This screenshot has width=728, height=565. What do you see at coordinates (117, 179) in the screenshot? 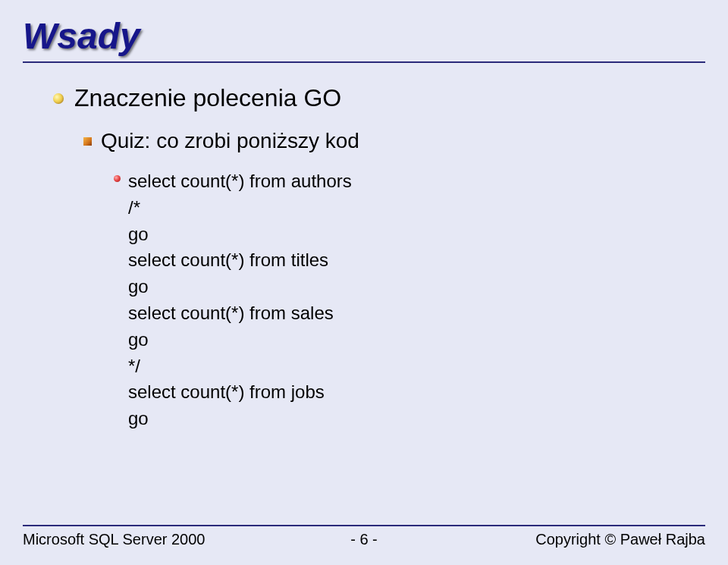
I see `dot-bullet-icon` at bounding box center [117, 179].